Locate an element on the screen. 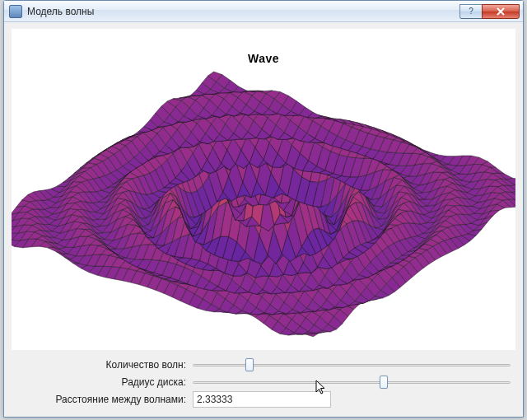 This screenshot has height=420, width=527. wave-count-slider is located at coordinates (352, 365).